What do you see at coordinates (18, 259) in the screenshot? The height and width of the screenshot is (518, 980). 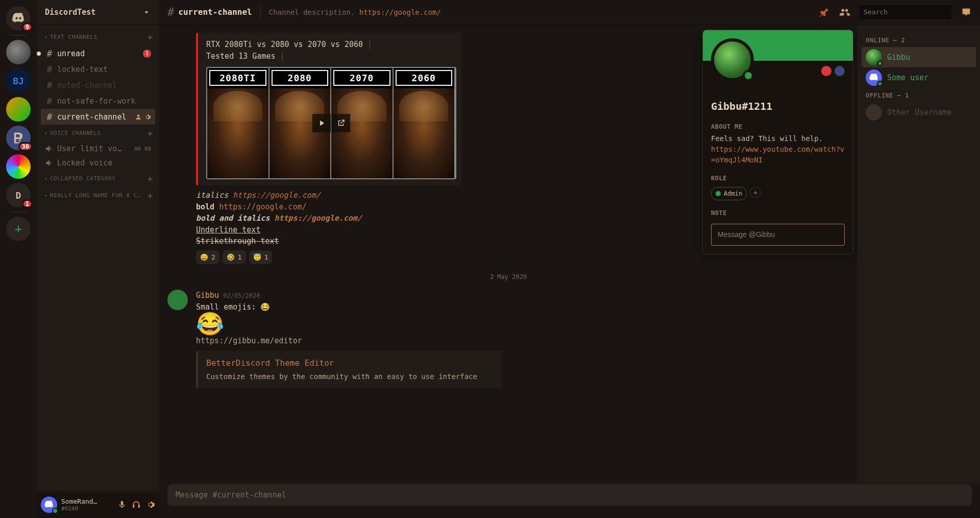 I see `server-bar: 9 BJ 30 D1 +` at bounding box center [18, 259].